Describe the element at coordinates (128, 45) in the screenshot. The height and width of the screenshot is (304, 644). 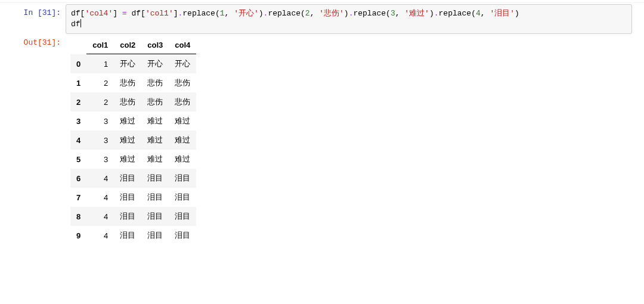
I see `column-header: col2` at that location.